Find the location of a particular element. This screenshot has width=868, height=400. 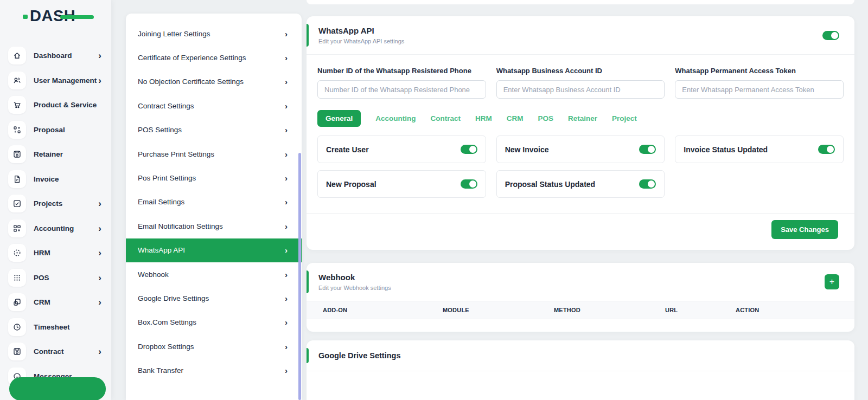

accounting-icon is located at coordinates (17, 229).